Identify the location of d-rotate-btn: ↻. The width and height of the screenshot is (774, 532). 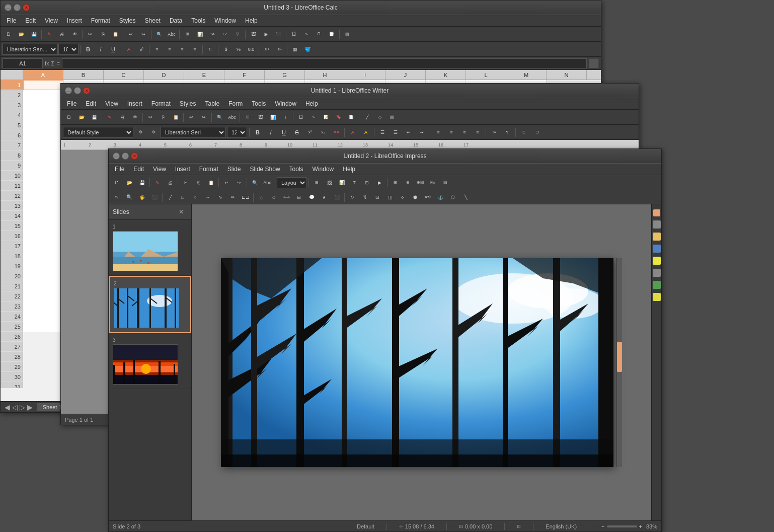
(352, 197).